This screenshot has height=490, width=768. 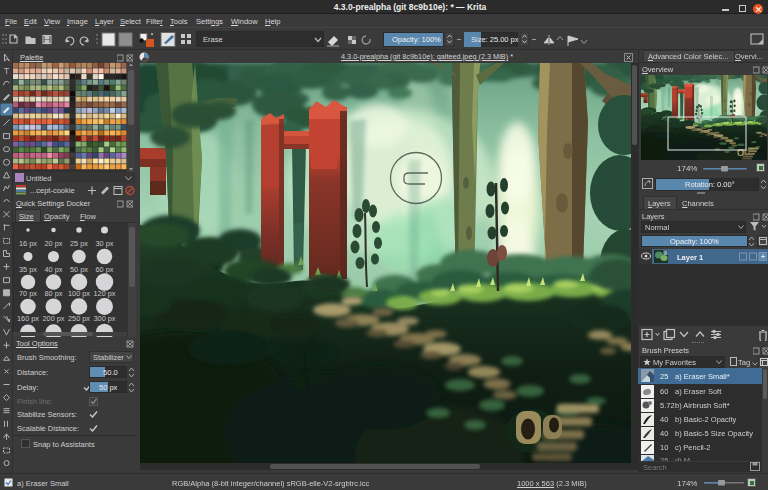 What do you see at coordinates (105, 244) in the screenshot?
I see `svg-text: 30 px` at bounding box center [105, 244].